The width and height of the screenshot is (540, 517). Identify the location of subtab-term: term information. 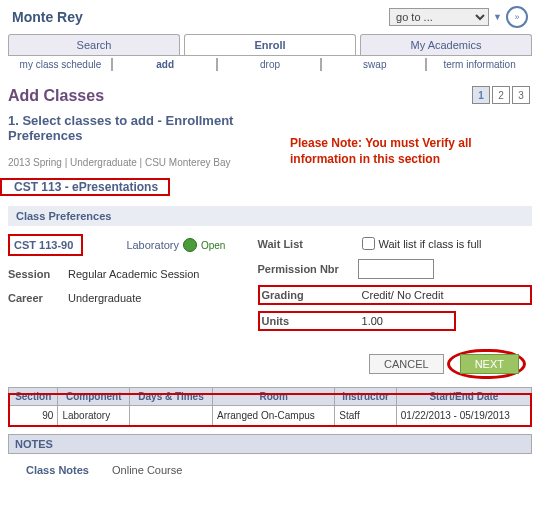
(480, 64).